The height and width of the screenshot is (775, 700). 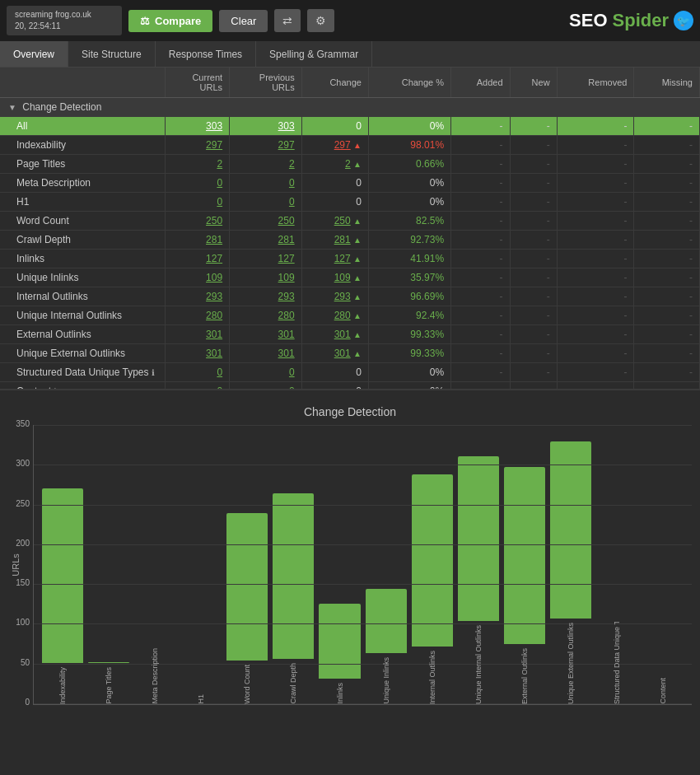 What do you see at coordinates (266, 259) in the screenshot?
I see `row-previous: 127` at bounding box center [266, 259].